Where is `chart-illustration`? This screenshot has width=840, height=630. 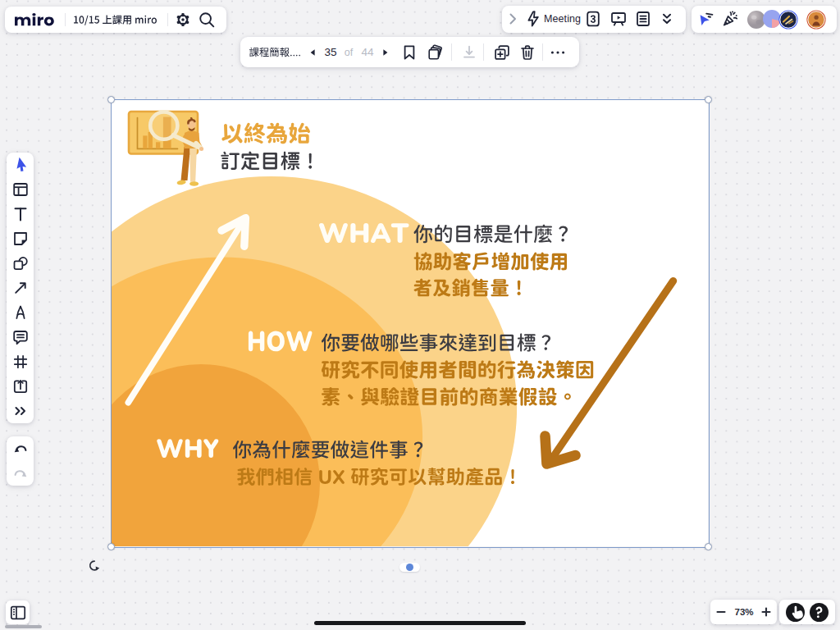 chart-illustration is located at coordinates (166, 149).